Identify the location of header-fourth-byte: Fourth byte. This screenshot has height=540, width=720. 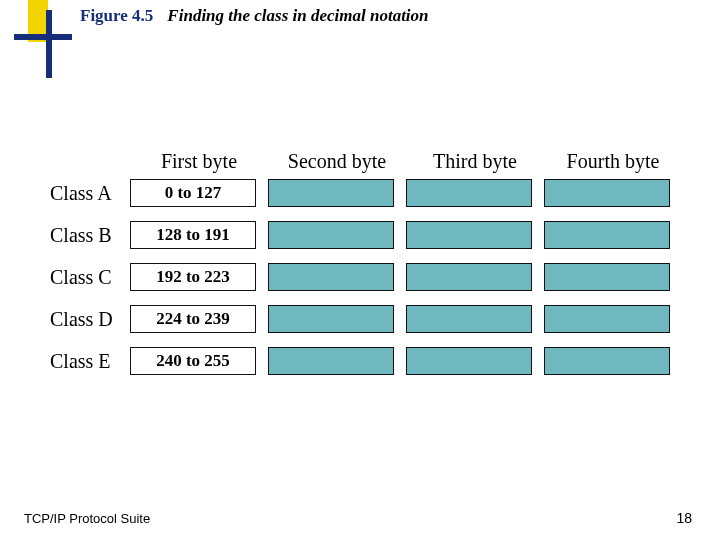
(613, 164).